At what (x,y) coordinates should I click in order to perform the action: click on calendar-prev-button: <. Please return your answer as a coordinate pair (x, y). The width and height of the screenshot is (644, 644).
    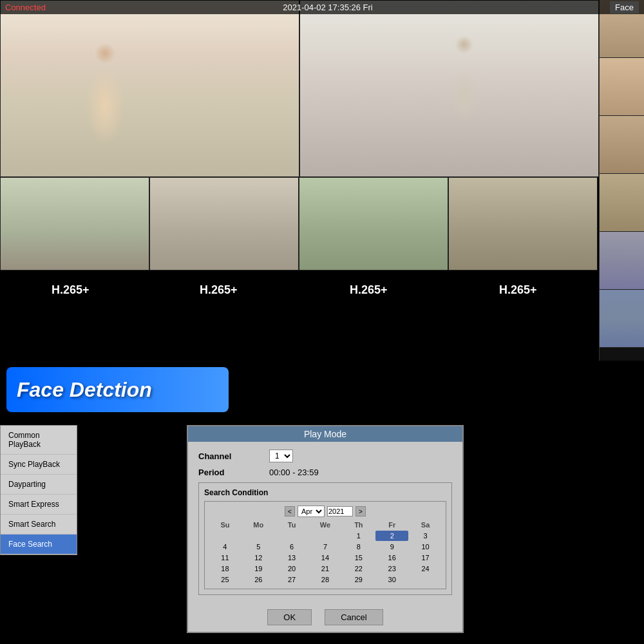
    Looking at the image, I should click on (290, 511).